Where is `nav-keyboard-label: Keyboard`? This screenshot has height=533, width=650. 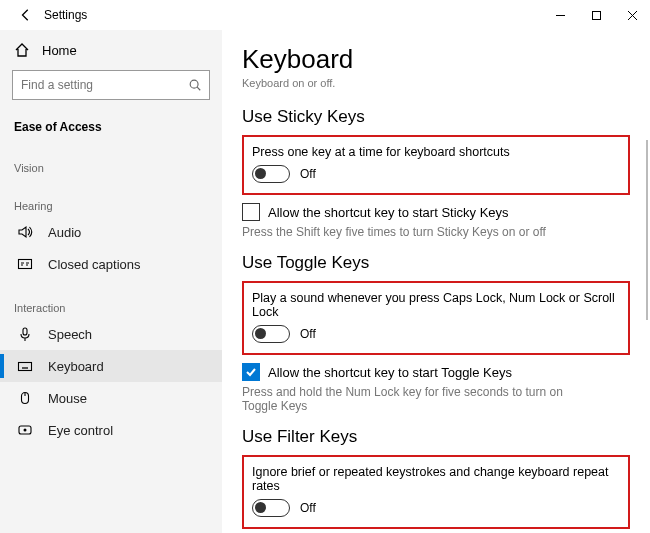
nav-keyboard-label: Keyboard is located at coordinates (76, 366).